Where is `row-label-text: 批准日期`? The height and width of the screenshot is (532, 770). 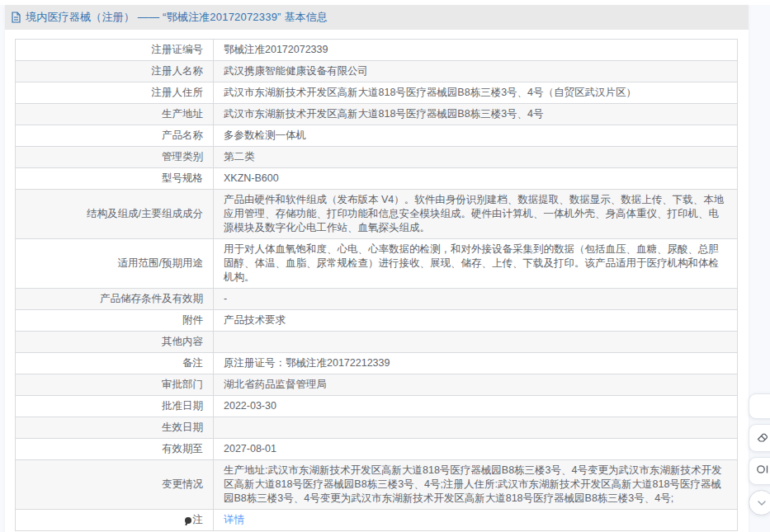 row-label-text: 批准日期 is located at coordinates (182, 406).